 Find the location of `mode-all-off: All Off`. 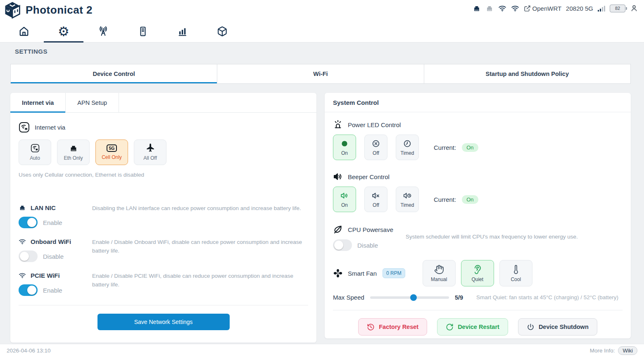

mode-all-off: All Off is located at coordinates (150, 152).